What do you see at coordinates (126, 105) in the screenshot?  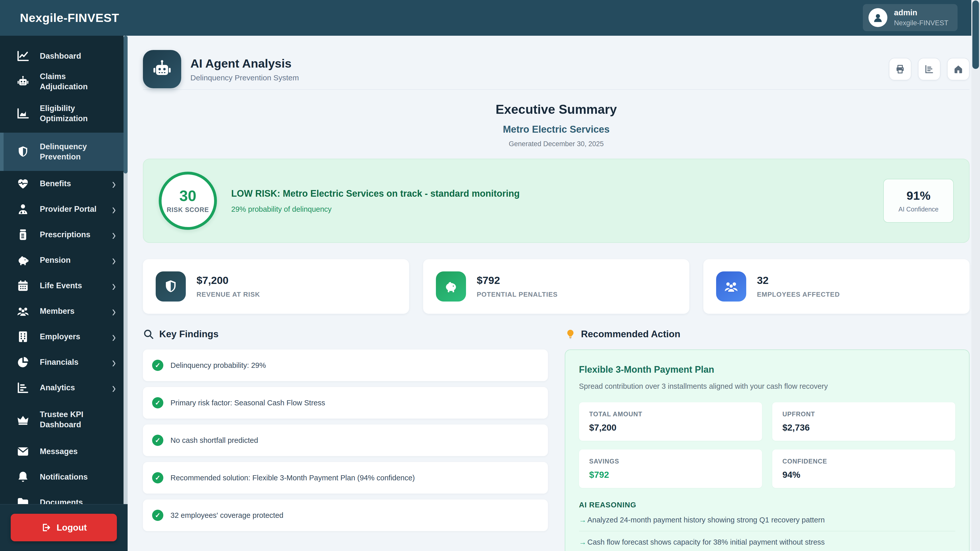 I see `sidebar-scrollbar-thumb` at bounding box center [126, 105].